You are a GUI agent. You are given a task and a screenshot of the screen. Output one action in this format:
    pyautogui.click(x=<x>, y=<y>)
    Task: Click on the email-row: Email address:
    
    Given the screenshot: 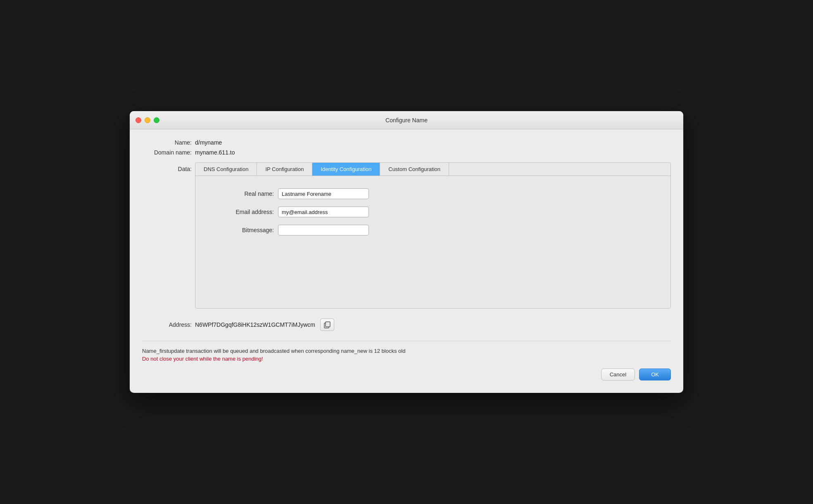 What is the action you would take?
    pyautogui.click(x=433, y=212)
    